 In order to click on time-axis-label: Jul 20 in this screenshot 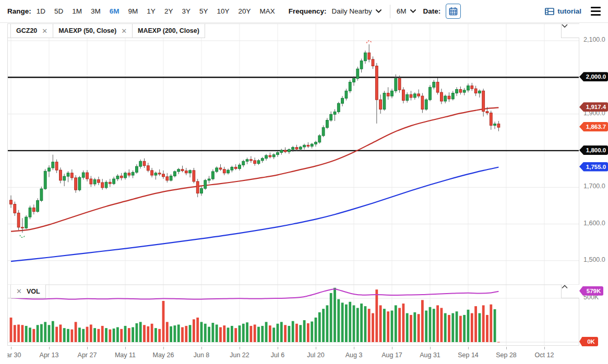, I will do `click(315, 355)`.